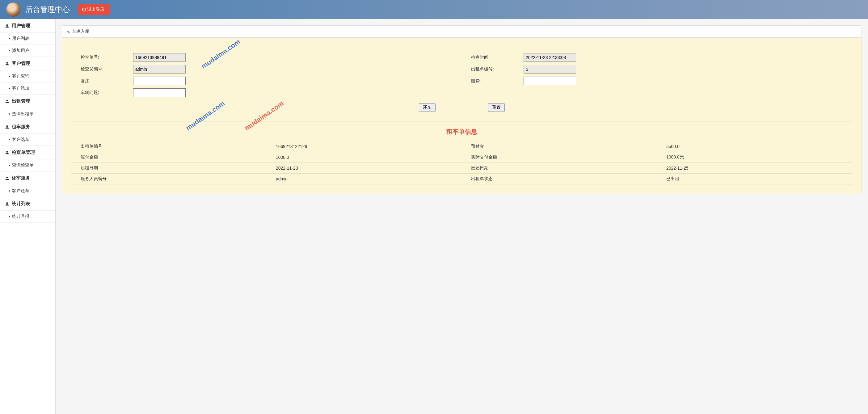  I want to click on info-title: 租车单信息, so click(462, 131).